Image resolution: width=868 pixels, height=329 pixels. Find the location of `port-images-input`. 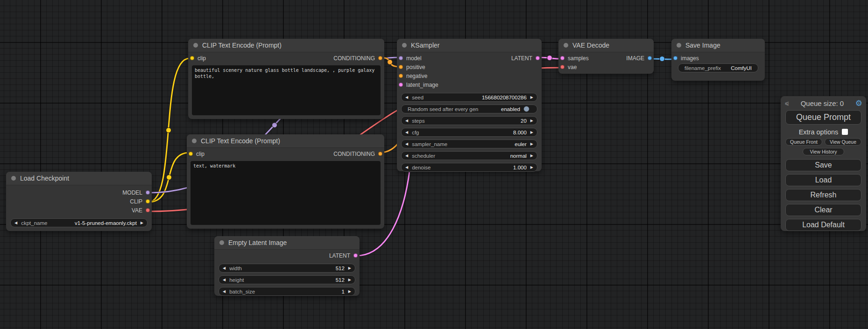

port-images-input is located at coordinates (675, 58).